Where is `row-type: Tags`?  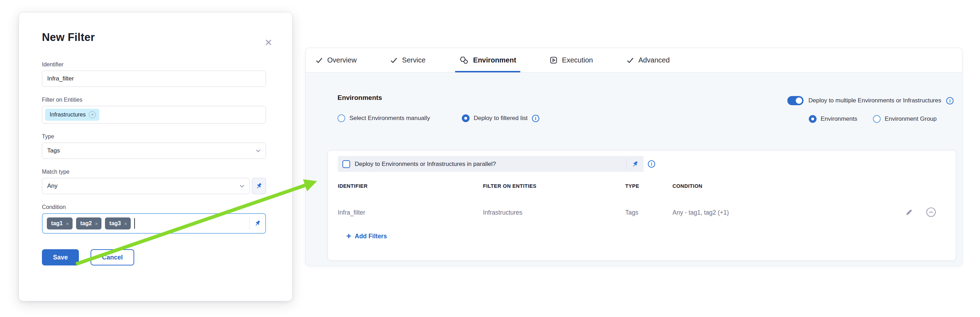 row-type: Tags is located at coordinates (632, 213).